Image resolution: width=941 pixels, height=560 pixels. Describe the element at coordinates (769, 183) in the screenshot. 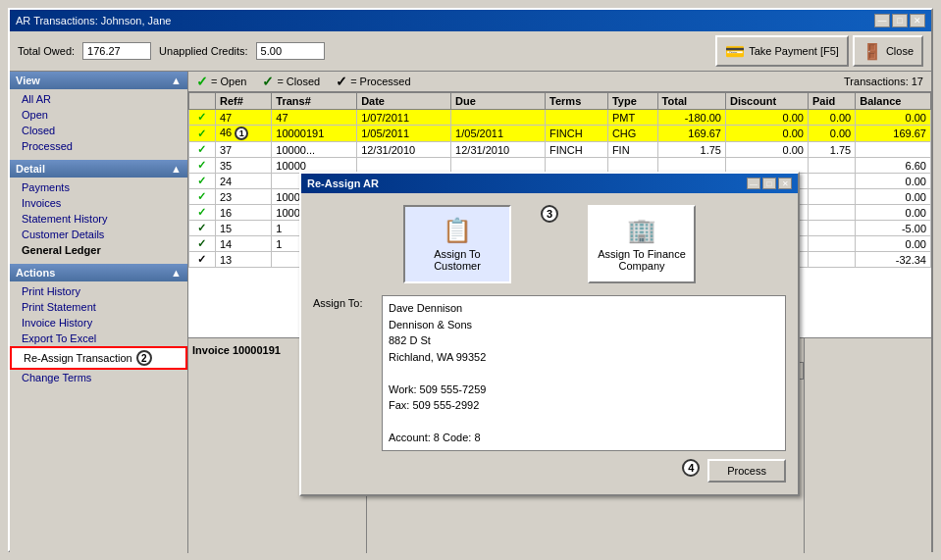

I see `modal-maximize-button: □` at that location.